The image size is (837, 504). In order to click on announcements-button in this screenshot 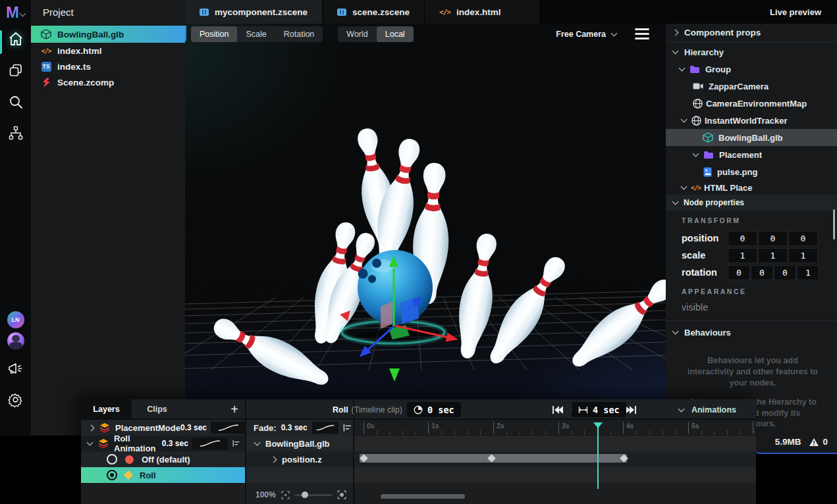, I will do `click(16, 368)`.